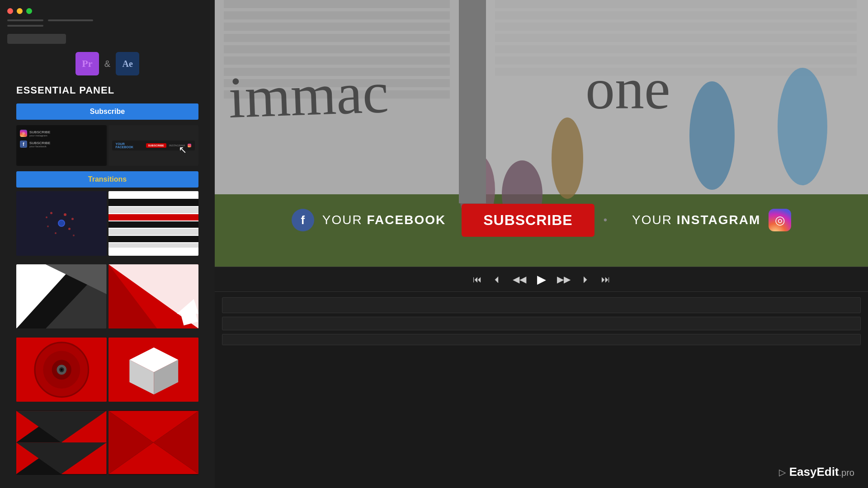 The image size is (868, 488). I want to click on after-effects-icon: Ae, so click(127, 64).